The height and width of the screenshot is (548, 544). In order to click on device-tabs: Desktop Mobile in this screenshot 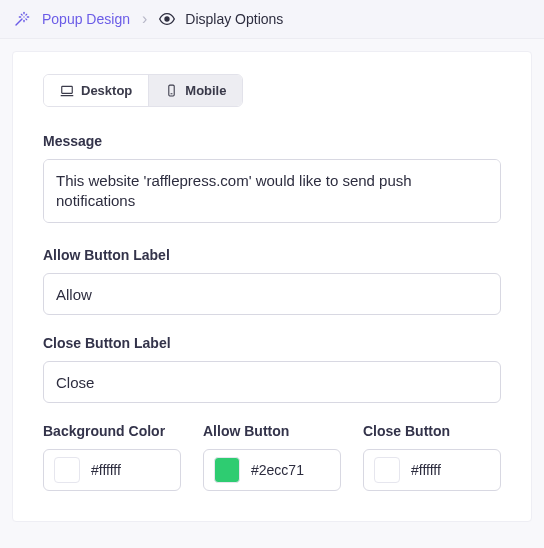, I will do `click(143, 90)`.